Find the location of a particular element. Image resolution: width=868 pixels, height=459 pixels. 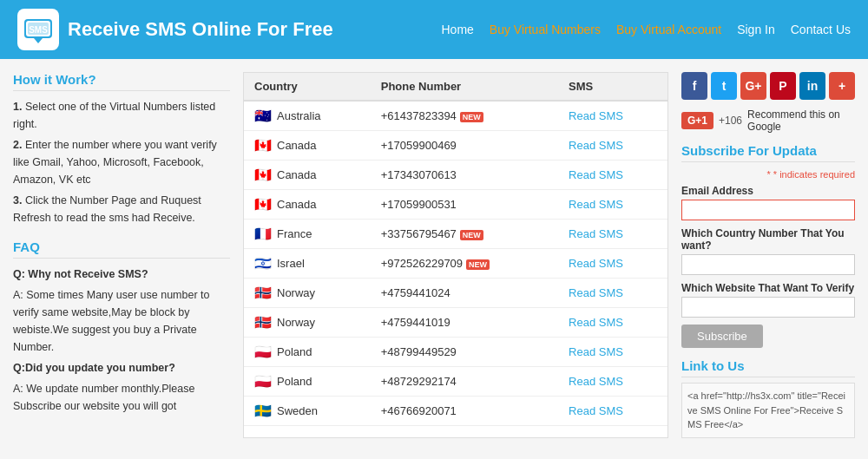

phone-cell: +48799449529 is located at coordinates (464, 352).